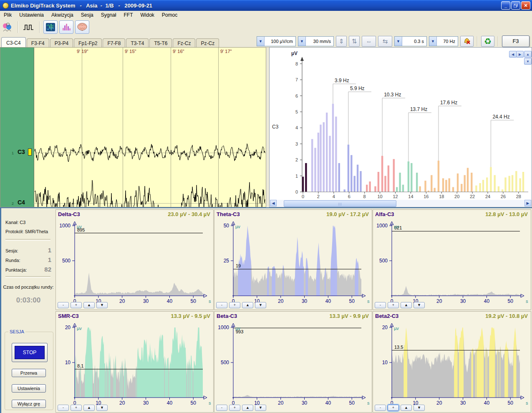 This screenshot has height=413, width=532. Describe the element at coordinates (340, 204) in the screenshot. I see `scrollbar-thumb: |||` at that location.